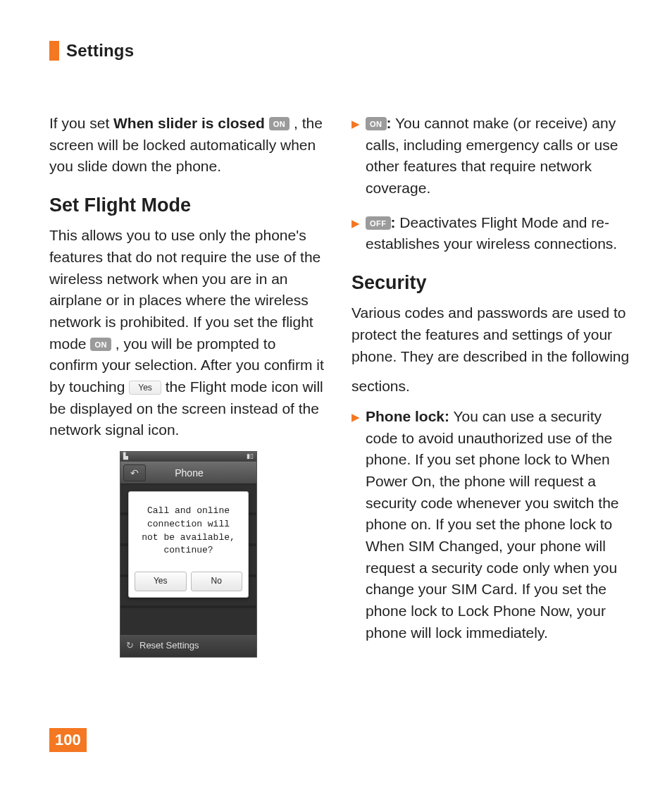 The image size is (672, 807). Describe the element at coordinates (340, 51) in the screenshot. I see `page-header: Settings` at that location.